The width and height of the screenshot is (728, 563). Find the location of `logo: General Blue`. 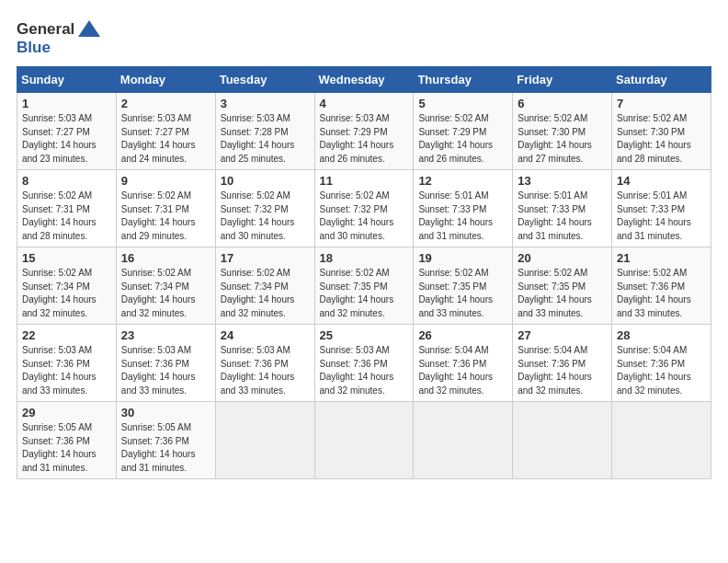

logo: General Blue is located at coordinates (59, 37).